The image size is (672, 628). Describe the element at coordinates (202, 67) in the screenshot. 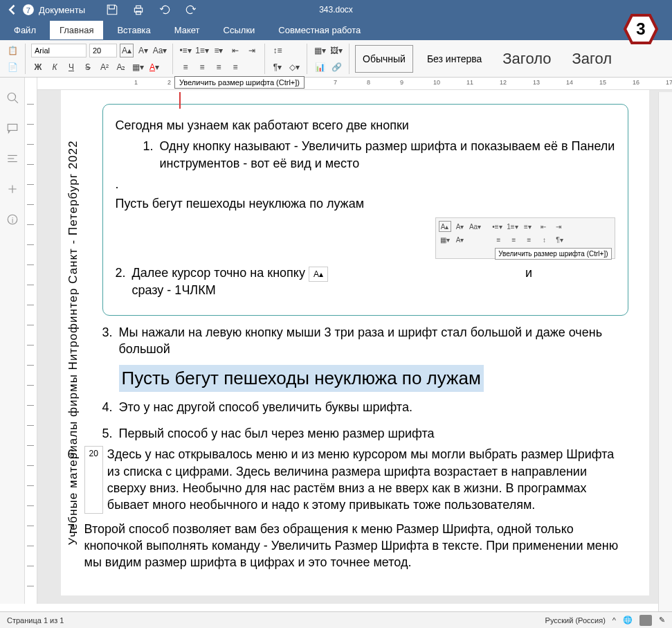

I see `align-center-icon: ≡` at that location.